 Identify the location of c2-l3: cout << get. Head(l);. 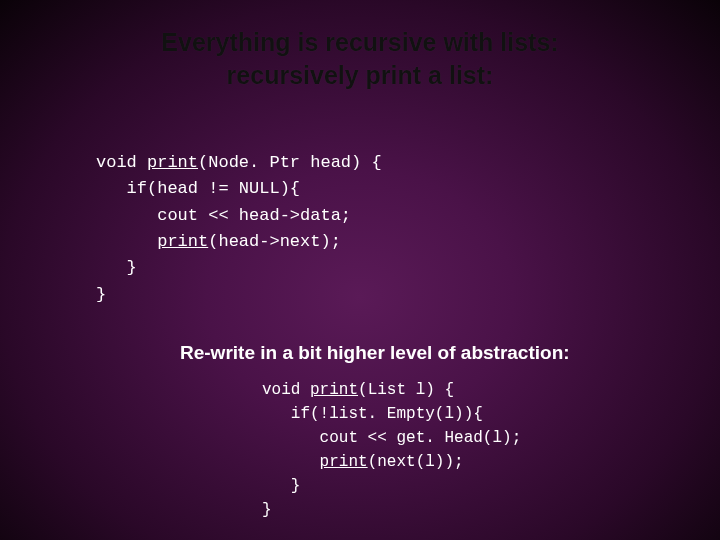
(392, 438).